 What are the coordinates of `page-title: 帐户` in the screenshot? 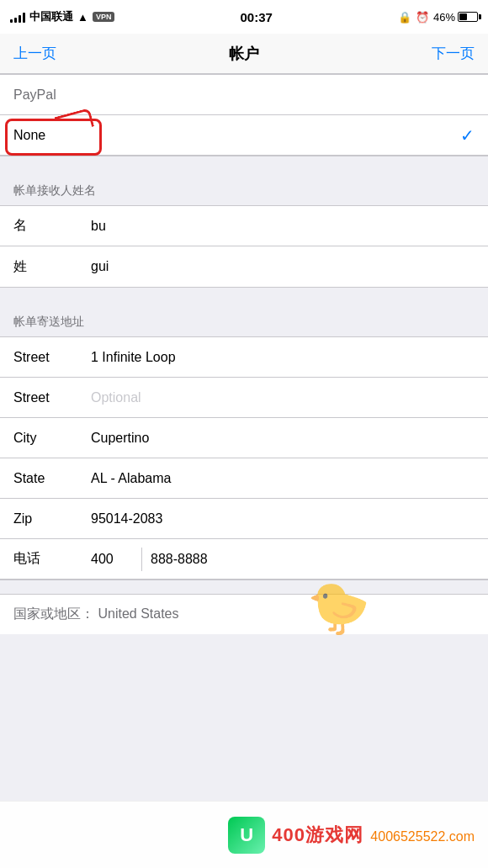 It's located at (244, 54).